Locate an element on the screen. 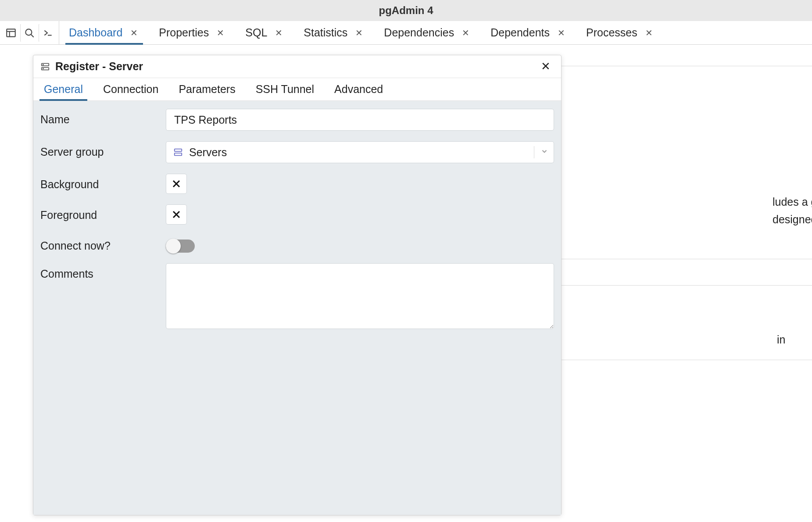 This screenshot has width=812, height=522. server-group-icon is located at coordinates (178, 152).